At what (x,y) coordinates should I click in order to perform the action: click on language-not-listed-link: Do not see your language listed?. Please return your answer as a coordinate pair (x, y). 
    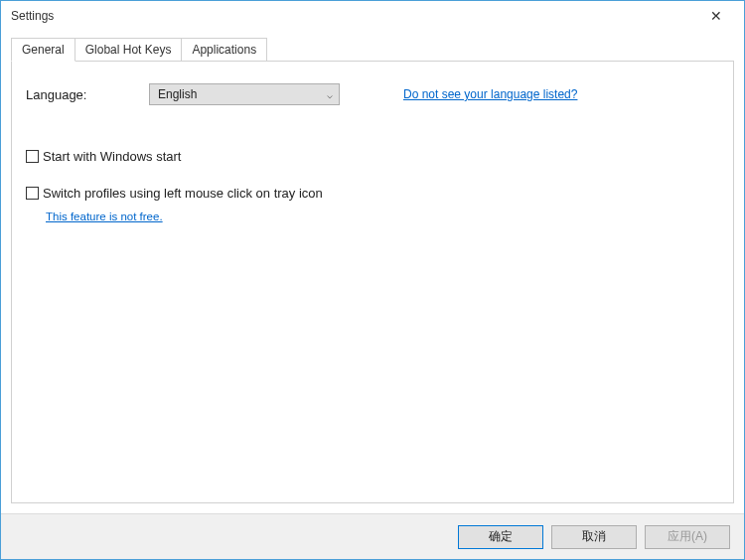
    Looking at the image, I should click on (491, 94).